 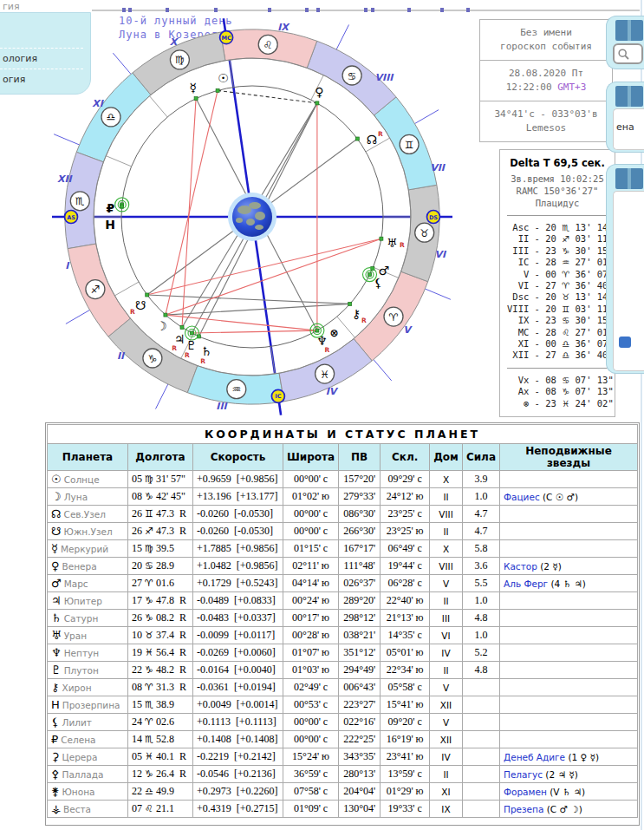 What do you see at coordinates (88, 774) in the screenshot?
I see `planet-cell: ⚴Паллада` at bounding box center [88, 774].